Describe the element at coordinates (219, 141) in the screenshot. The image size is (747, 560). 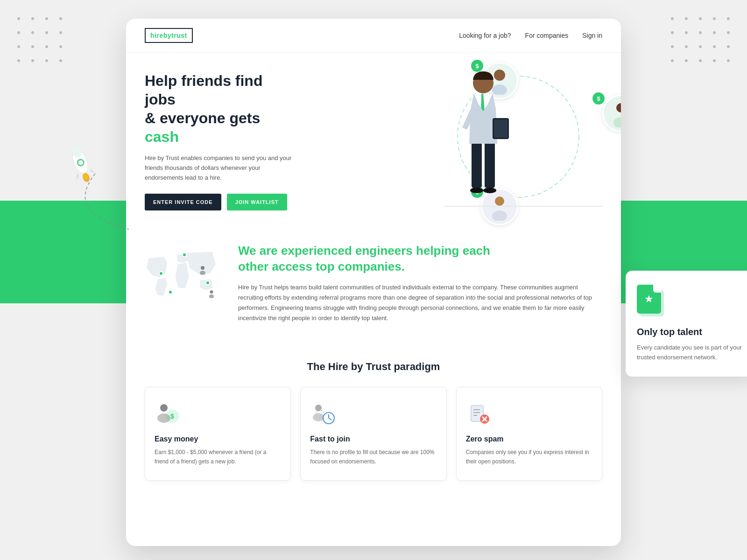
I see `hero-text: Help friends find jobs & everyone gets c…` at that location.